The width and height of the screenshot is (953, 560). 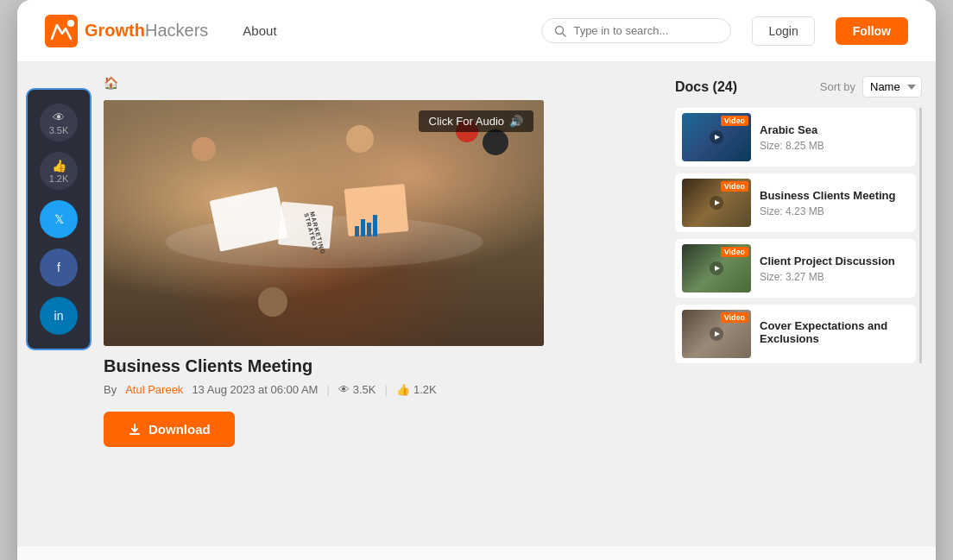 What do you see at coordinates (466, 121) in the screenshot?
I see `audio-badge-text: Click For Audio` at bounding box center [466, 121].